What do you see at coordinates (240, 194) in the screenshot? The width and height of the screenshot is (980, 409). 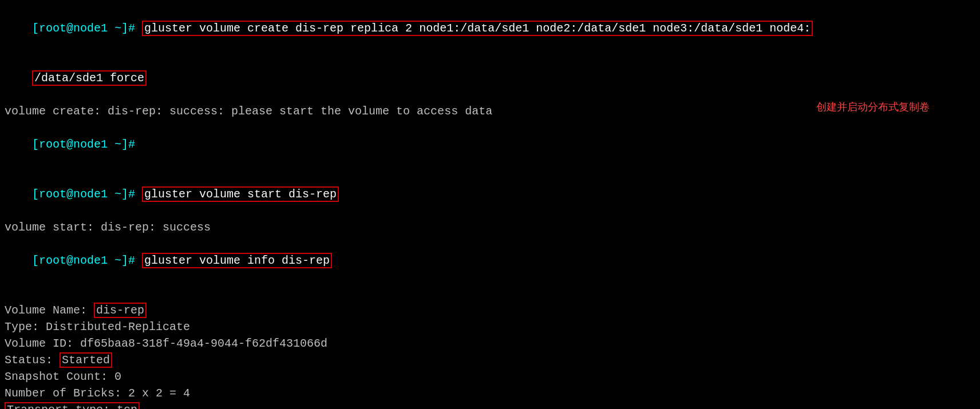 I see `command-start: gluster volume start dis-rep` at bounding box center [240, 194].